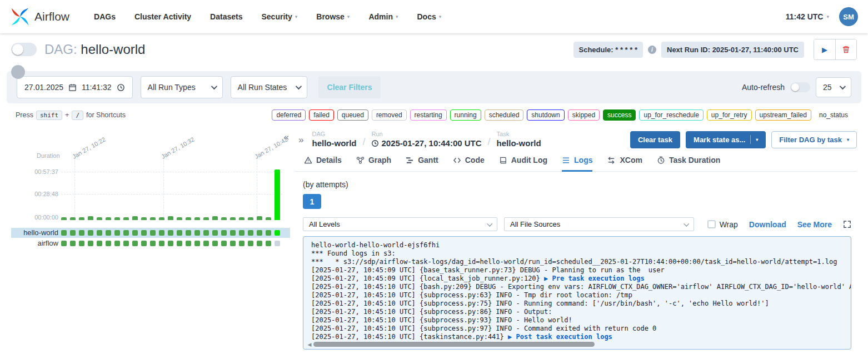  What do you see at coordinates (289, 115) in the screenshot?
I see `legend-badge-deferred: deferred` at bounding box center [289, 115].